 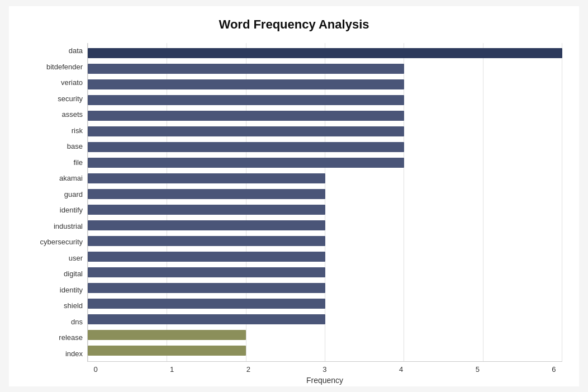 What do you see at coordinates (54, 98) in the screenshot?
I see `y-label-security: security` at bounding box center [54, 98].